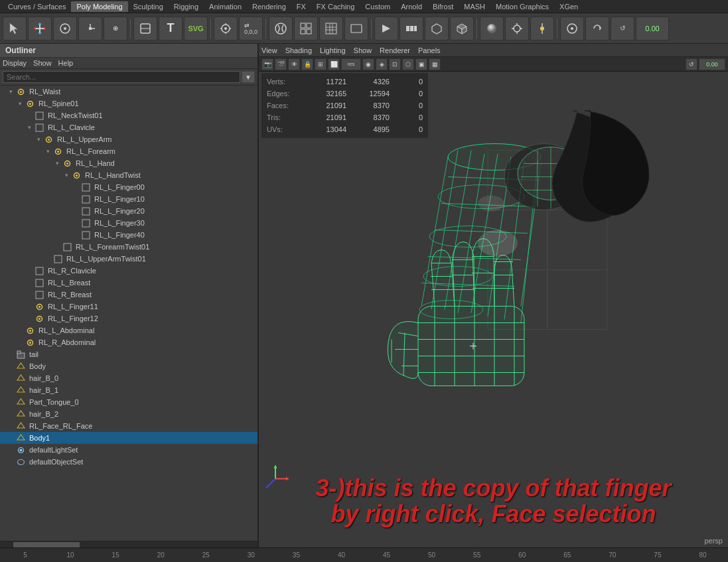 Image resolution: width=728 pixels, height=562 pixels. Describe the element at coordinates (15, 63) in the screenshot. I see `outliner-menu-display: Display` at that location.